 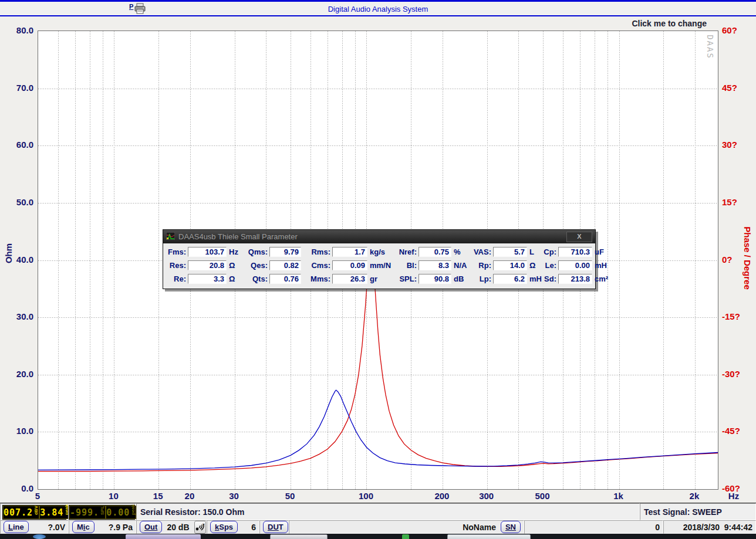 What do you see at coordinates (481, 252) in the screenshot?
I see `parameter-label: VAS:` at bounding box center [481, 252].